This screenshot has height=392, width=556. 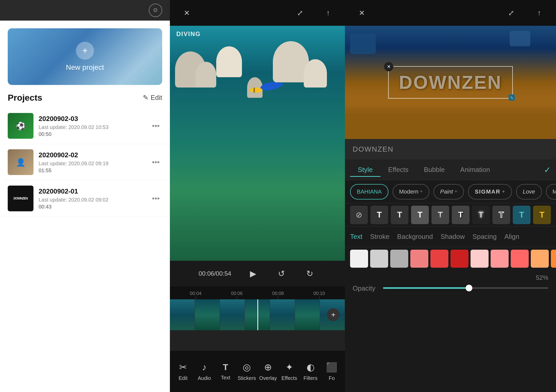 What do you see at coordinates (520, 259) in the screenshot?
I see `color-swatch-coral` at bounding box center [520, 259].